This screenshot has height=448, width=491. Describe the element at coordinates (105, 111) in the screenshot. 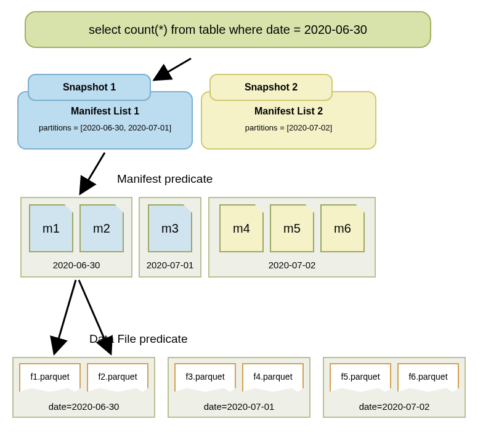

I see `manifest-list-1-title: Manifest List 1` at that location.